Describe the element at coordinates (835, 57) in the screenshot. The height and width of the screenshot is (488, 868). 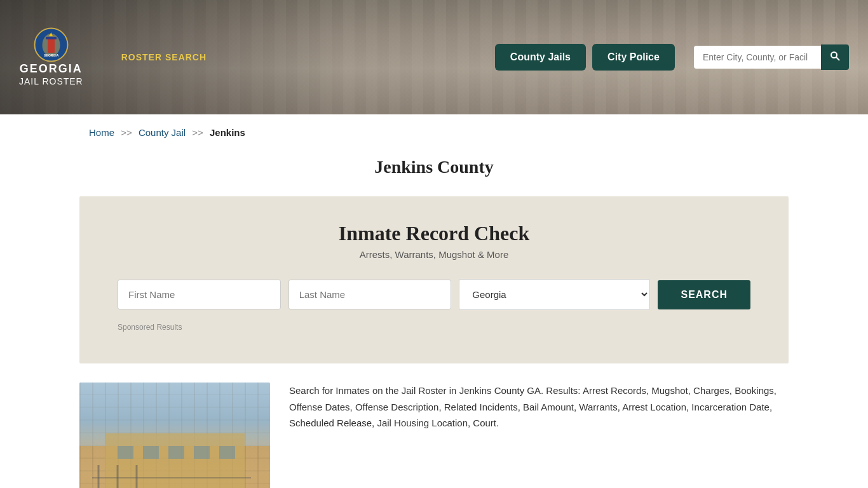
I see `header-search-button` at that location.